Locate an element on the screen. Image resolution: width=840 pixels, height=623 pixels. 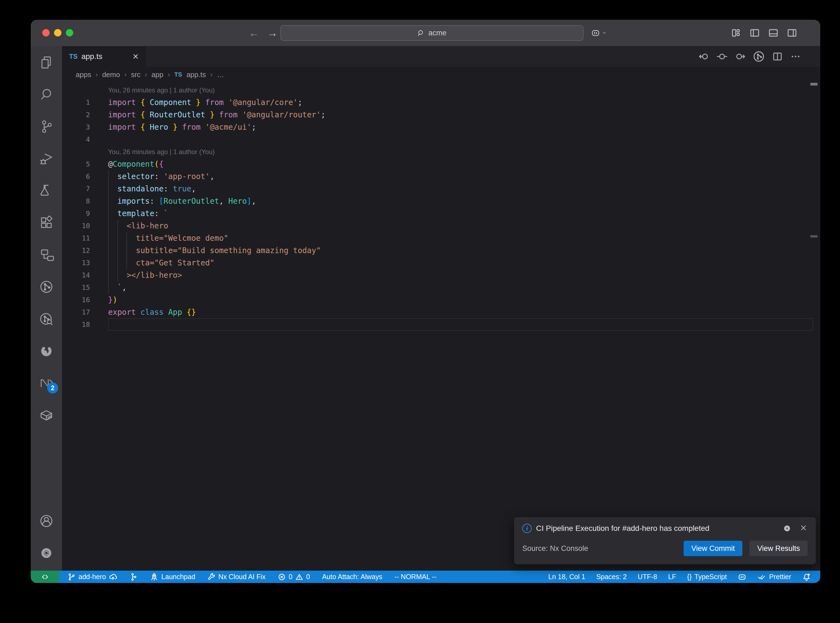
branch-indicator: add-hero is located at coordinates (92, 577).